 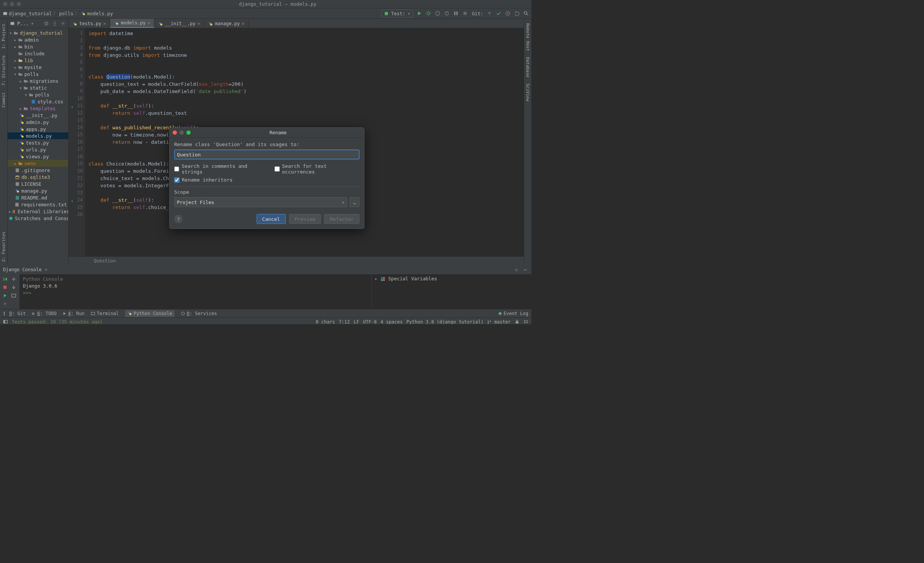 I want to click on tree-item: LICENSE, so click(x=38, y=184).